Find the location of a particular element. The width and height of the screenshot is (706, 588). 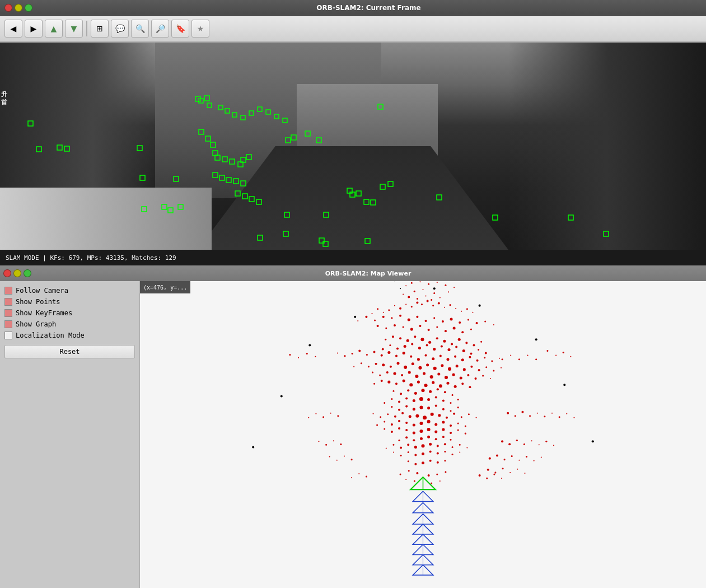

reset-button: Reset is located at coordinates (69, 352).